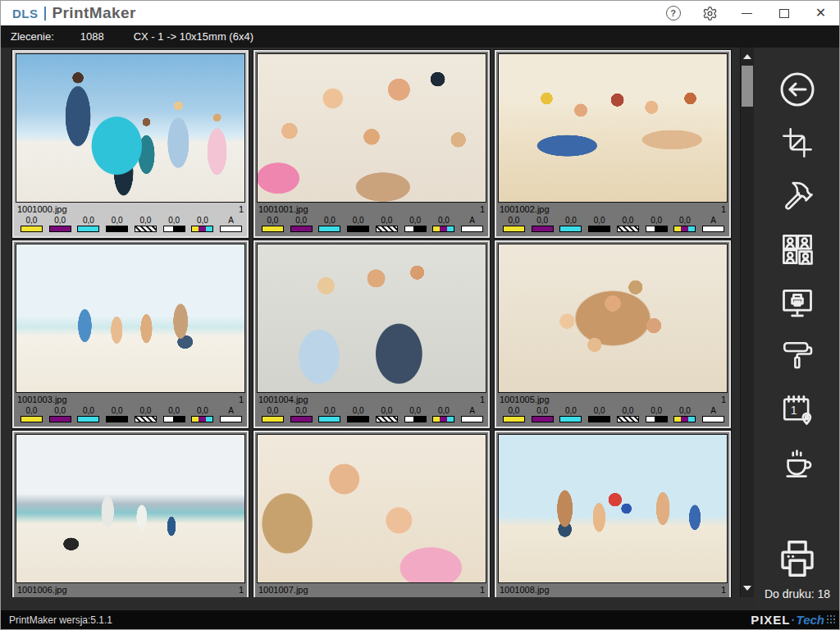 The height and width of the screenshot is (630, 840). Describe the element at coordinates (832, 620) in the screenshot. I see `logo-dot-matrix` at that location.